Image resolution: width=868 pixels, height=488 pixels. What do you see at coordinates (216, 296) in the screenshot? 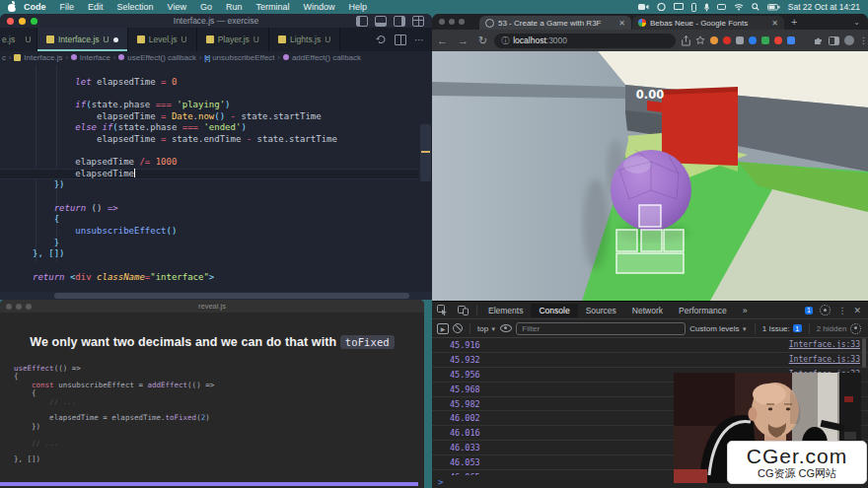
I see `horizontal-scrollbar` at bounding box center [216, 296].